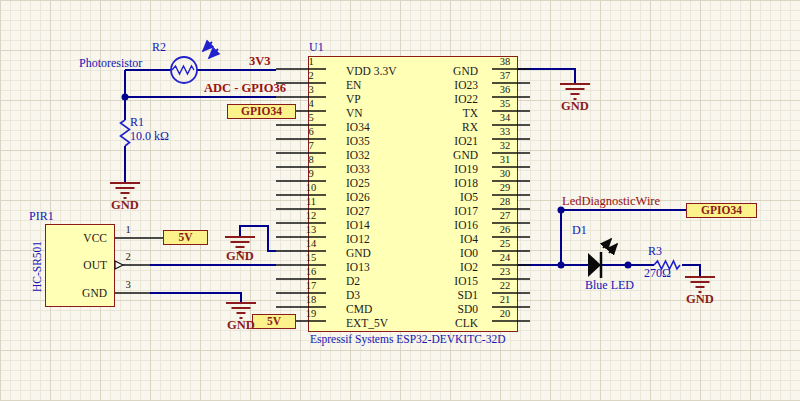 The width and height of the screenshot is (800, 401). Describe the element at coordinates (505, 104) in the screenshot. I see `chip-pin-number: 35` at that location.